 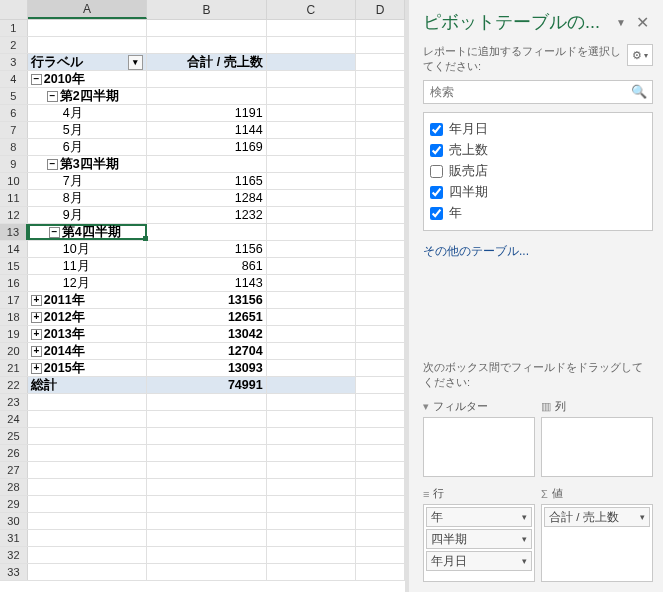 I want to click on row-header: 7, so click(x=14, y=130).